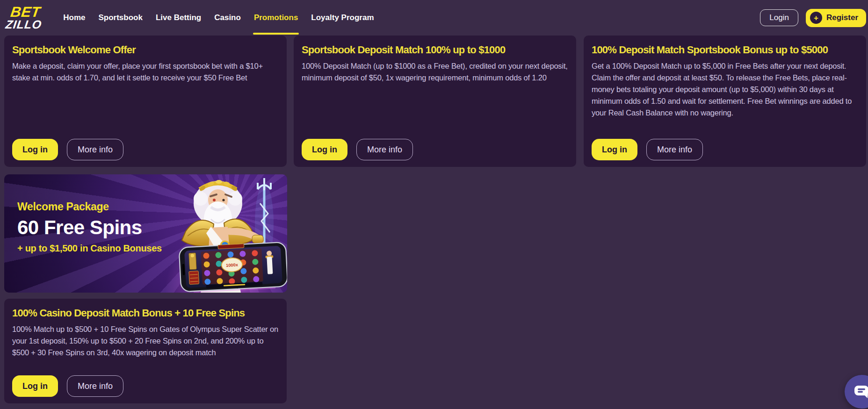 Image resolution: width=868 pixels, height=409 pixels. What do you see at coordinates (836, 18) in the screenshot?
I see `register-button: + Register` at bounding box center [836, 18].